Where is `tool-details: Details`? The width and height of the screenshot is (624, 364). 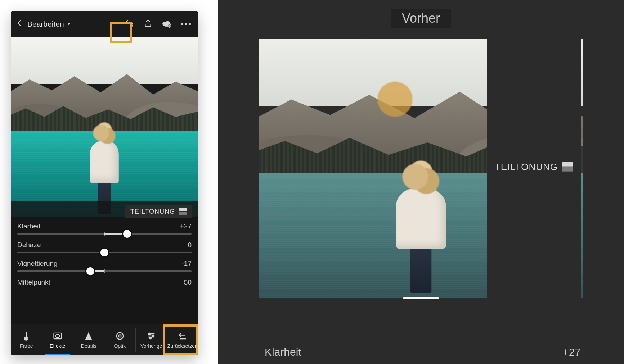
tool-details: Details is located at coordinates (89, 340).